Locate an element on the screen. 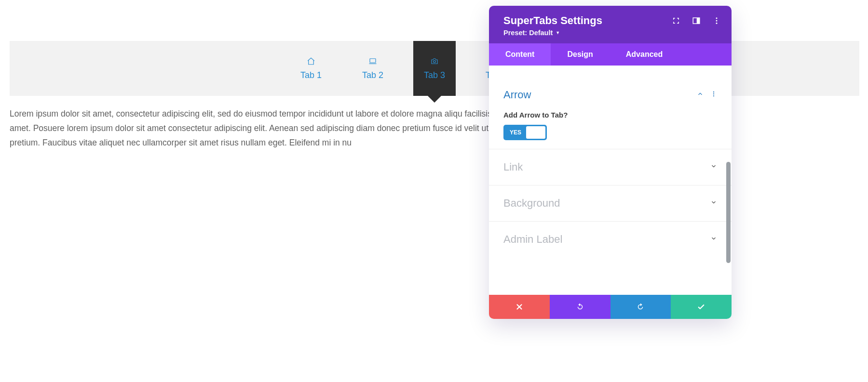  section-title: Link is located at coordinates (513, 167).